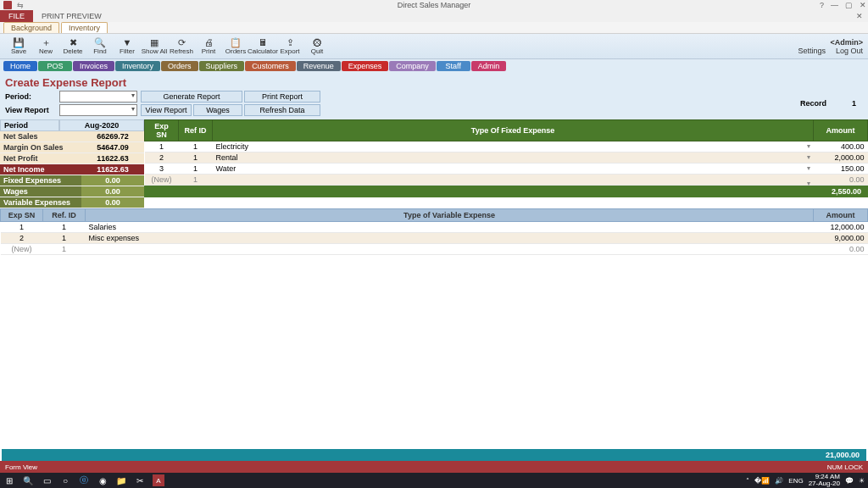 The width and height of the screenshot is (868, 488). Describe the element at coordinates (434, 239) in the screenshot. I see `table-row: 21Misc expenses9,000.00` at that location.